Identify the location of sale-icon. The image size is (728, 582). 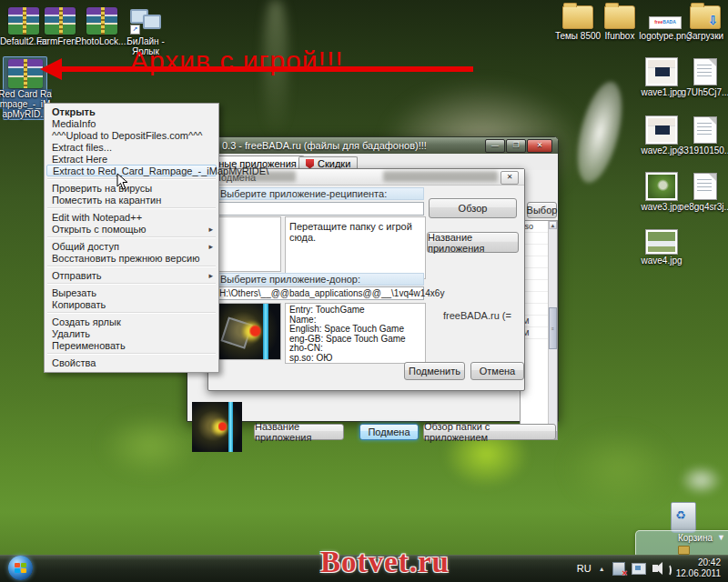
(309, 164).